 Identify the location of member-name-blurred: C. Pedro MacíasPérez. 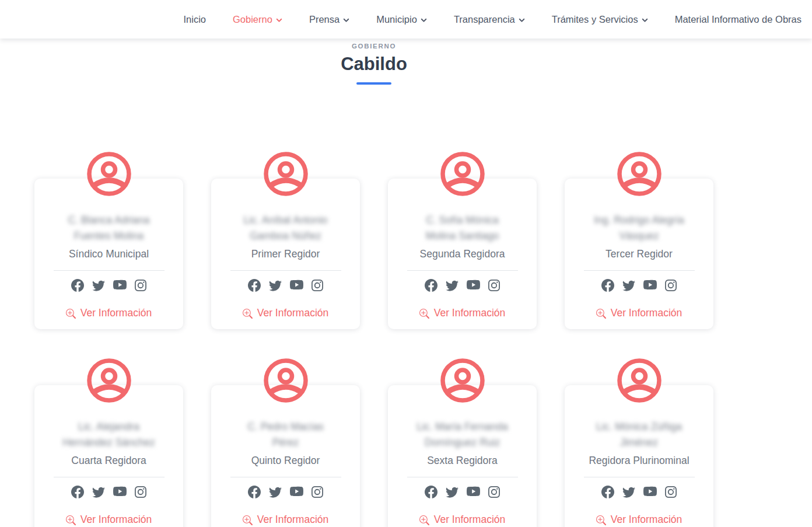
(285, 435).